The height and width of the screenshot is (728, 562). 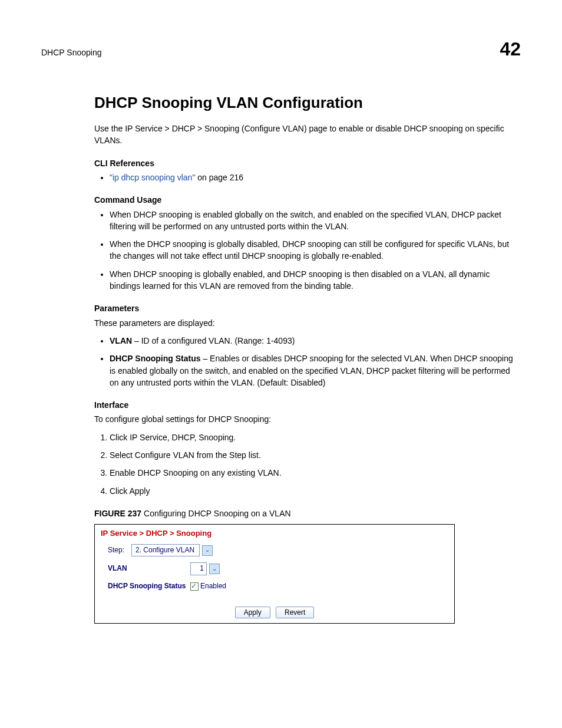 I want to click on revert-button: Revert, so click(x=295, y=612).